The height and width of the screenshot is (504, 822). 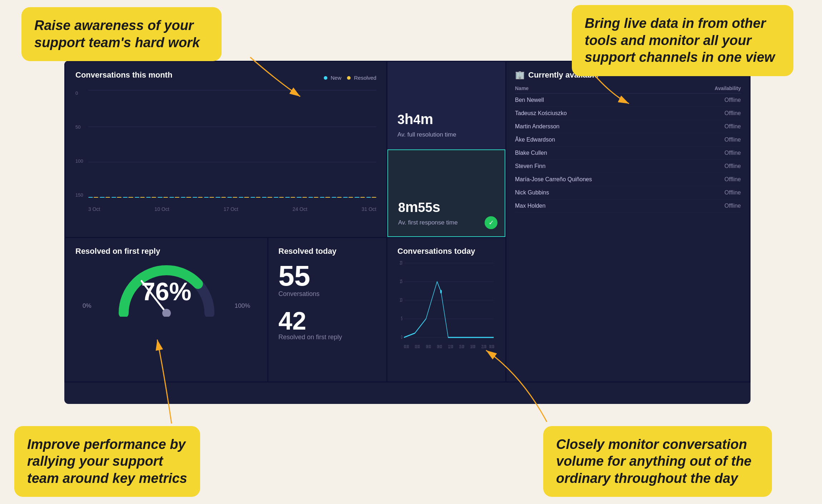 What do you see at coordinates (628, 100) in the screenshot?
I see `table-row: Ben NewellOffline` at bounding box center [628, 100].